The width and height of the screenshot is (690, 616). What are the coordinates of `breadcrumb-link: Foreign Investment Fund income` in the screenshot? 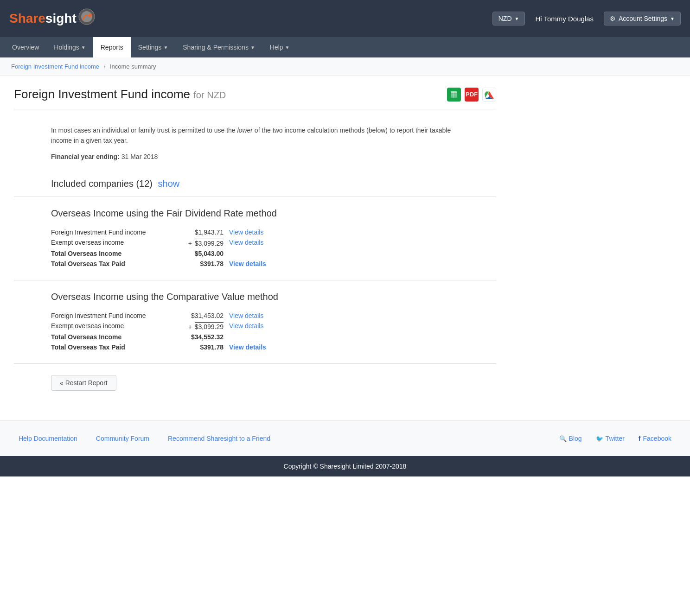 It's located at (55, 67).